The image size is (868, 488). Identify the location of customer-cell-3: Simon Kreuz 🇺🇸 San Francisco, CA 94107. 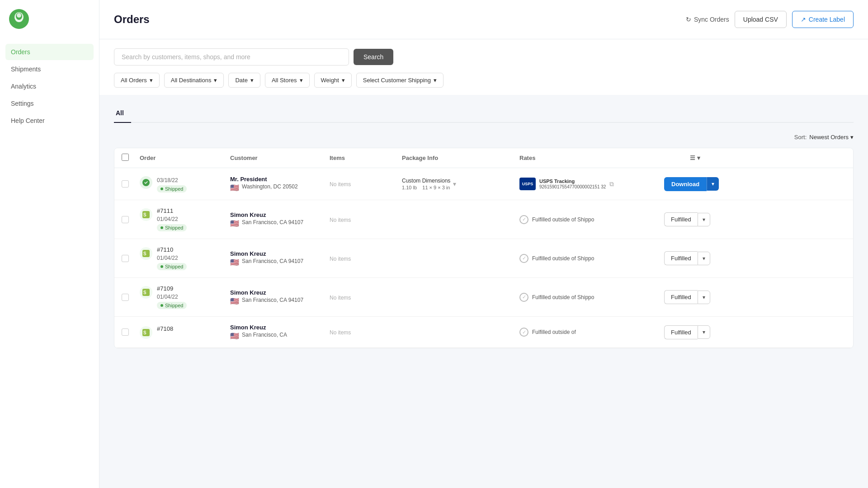
(280, 297).